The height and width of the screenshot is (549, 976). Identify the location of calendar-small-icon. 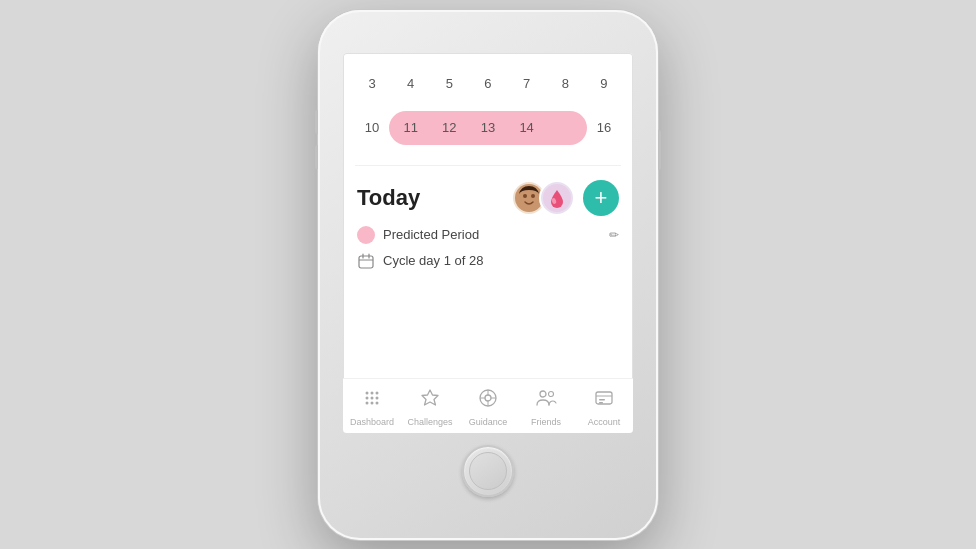
(366, 261).